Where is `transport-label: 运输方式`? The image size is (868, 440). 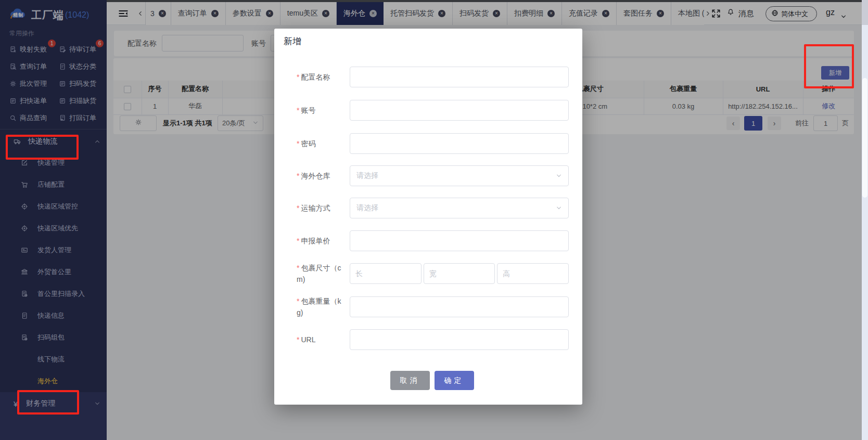
transport-label: 运输方式 is located at coordinates (315, 208).